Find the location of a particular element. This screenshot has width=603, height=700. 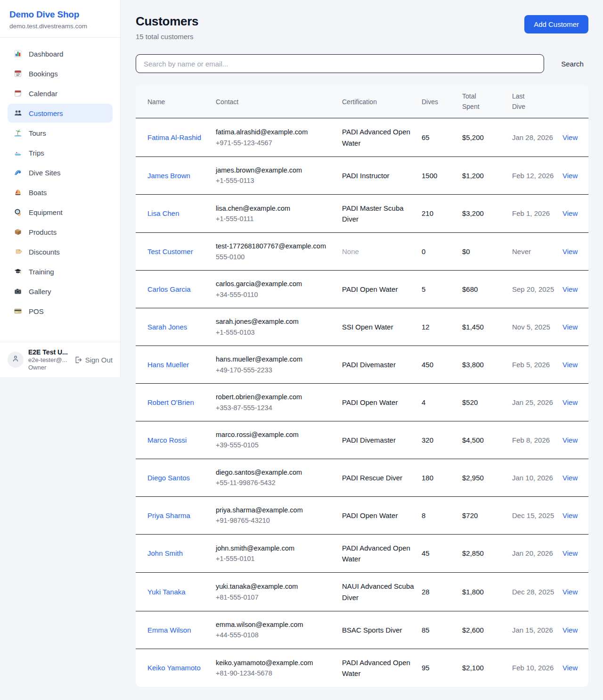

sidebar-item-boats: Boats is located at coordinates (60, 192).